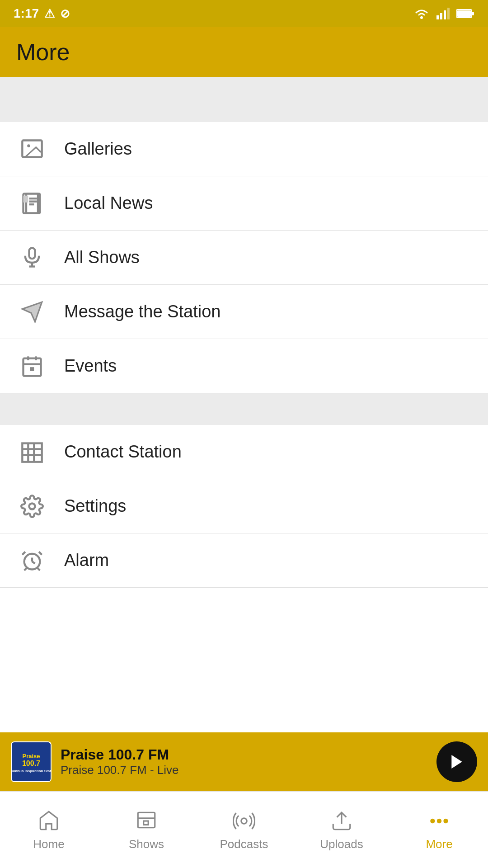  What do you see at coordinates (146, 844) in the screenshot?
I see `nav-label-shows: Shows` at bounding box center [146, 844].